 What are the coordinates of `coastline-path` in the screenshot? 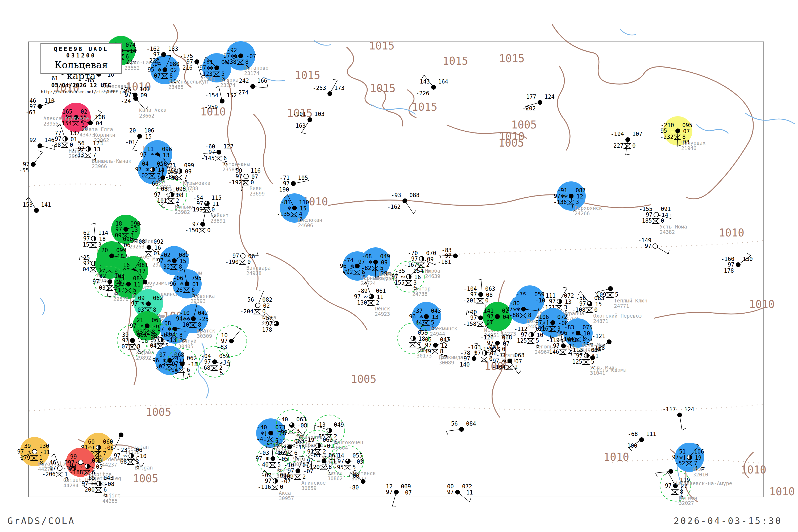 It's located at (564, 108).